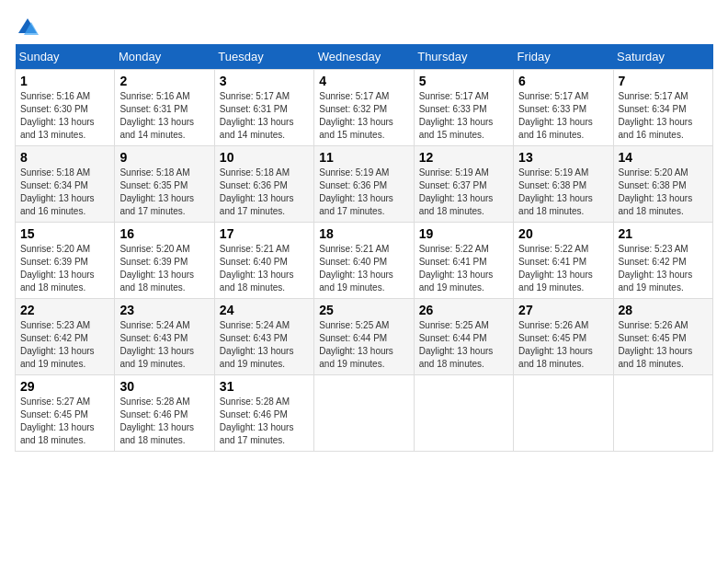 This screenshot has width=728, height=563. Describe the element at coordinates (463, 337) in the screenshot. I see `calendar-day-26: 26 Sunrise: 5:25 AMSunset: 6:44 PMDaylig…` at that location.